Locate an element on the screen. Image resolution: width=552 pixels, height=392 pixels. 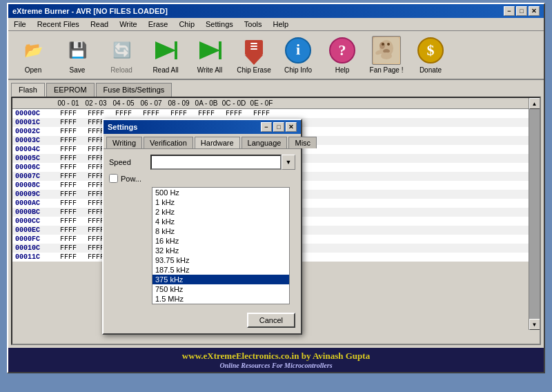
menu-help: Help is located at coordinates (280, 24).